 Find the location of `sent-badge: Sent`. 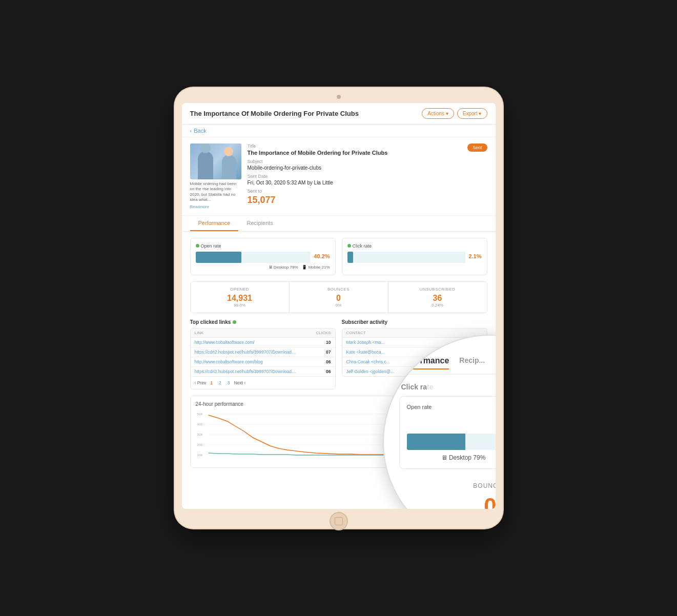

sent-badge: Sent is located at coordinates (478, 148).